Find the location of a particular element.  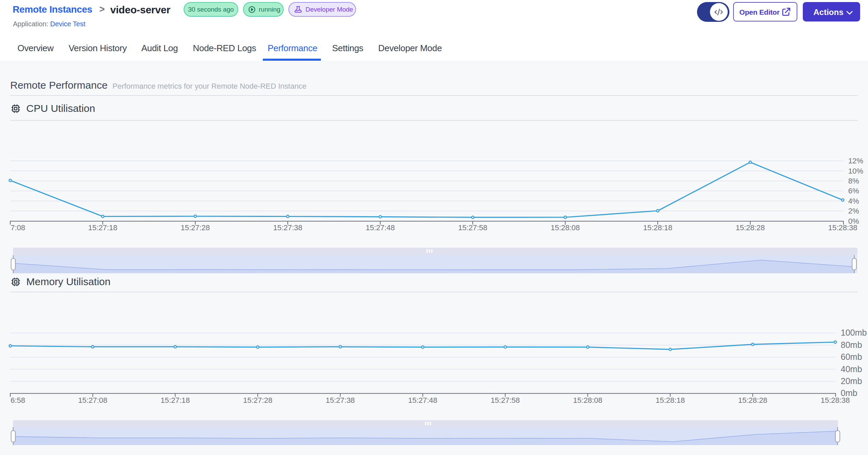

svg-text: 60mb is located at coordinates (851, 357).